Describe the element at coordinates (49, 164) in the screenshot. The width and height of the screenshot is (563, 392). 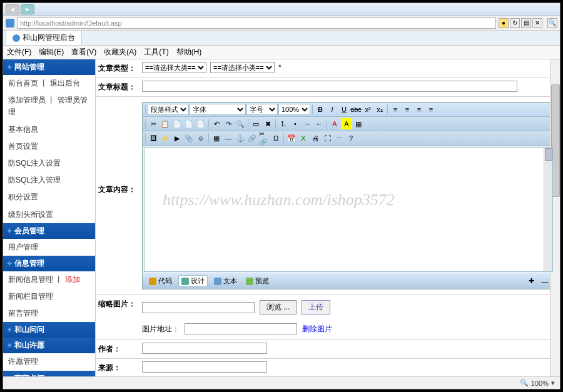
I see `sidebar-item: 防SQL注入设置` at that location.